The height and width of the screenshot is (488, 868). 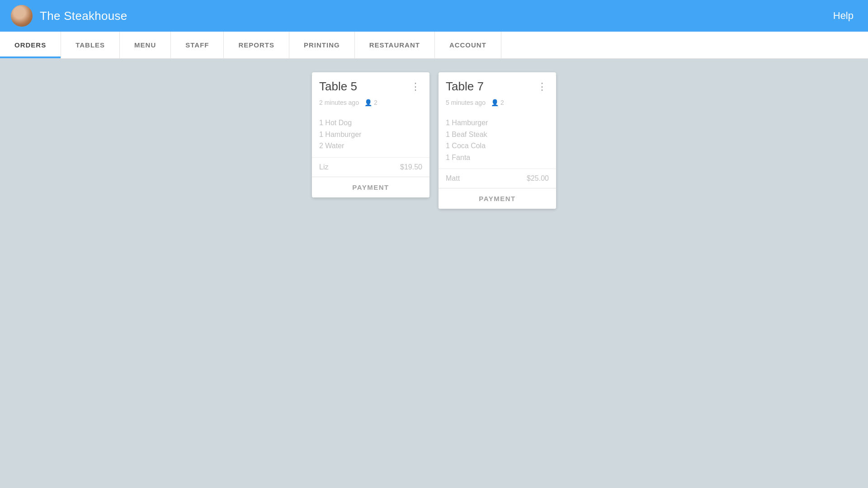 What do you see at coordinates (453, 178) in the screenshot?
I see `staff-name: Matt` at bounding box center [453, 178].